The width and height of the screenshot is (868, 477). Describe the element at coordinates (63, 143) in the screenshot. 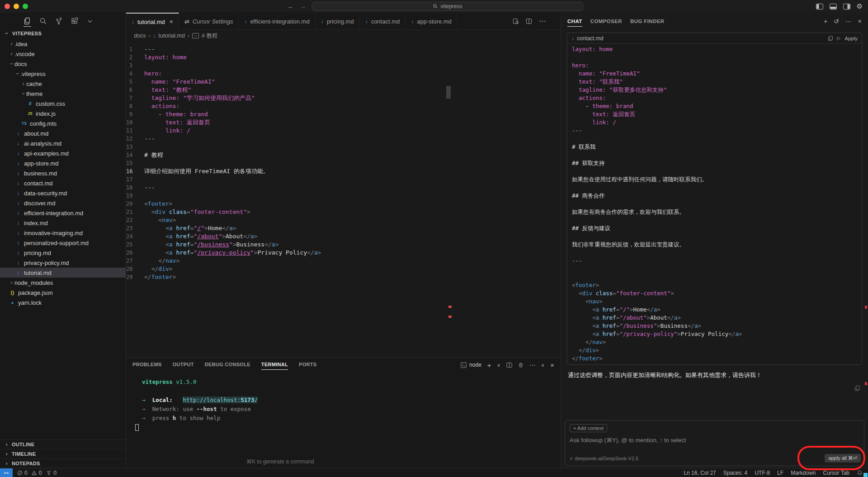

I see `tree-file-ai-analysis.md: ↓ai-analysis.md` at that location.